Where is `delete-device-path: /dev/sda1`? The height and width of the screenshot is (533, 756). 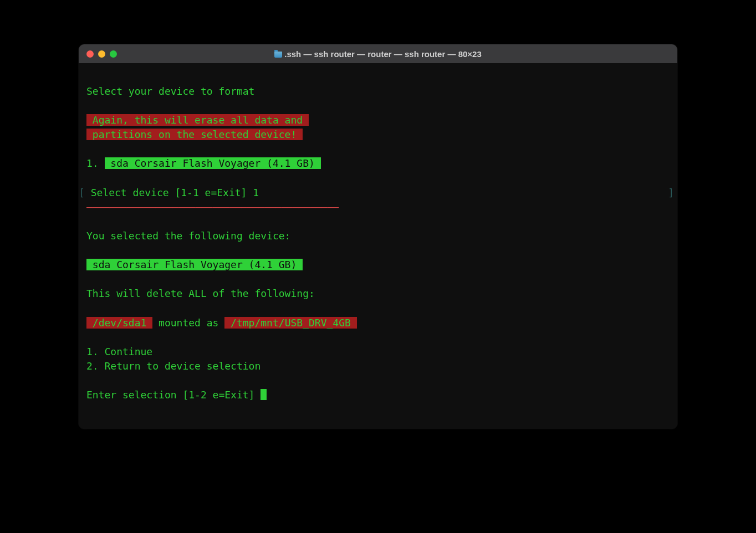 delete-device-path: /dev/sda1 is located at coordinates (120, 322).